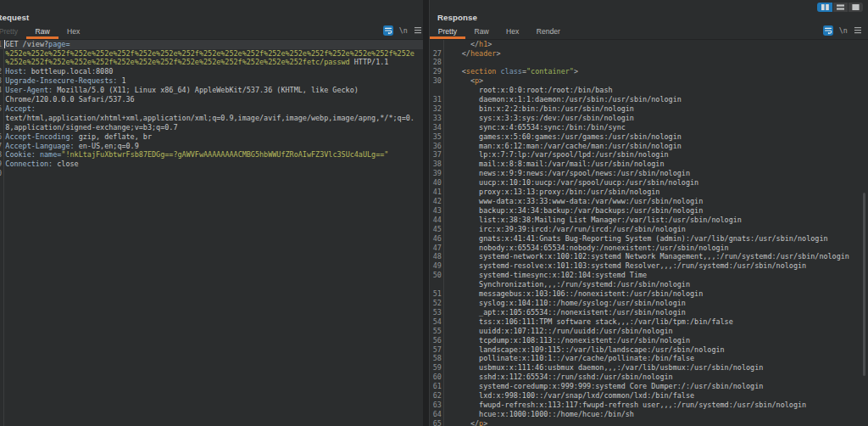 The width and height of the screenshot is (868, 426). I want to click on editor-row: 55 uuidd:x:107:112::/run/uuidd:/usr/sbin…, so click(649, 331).